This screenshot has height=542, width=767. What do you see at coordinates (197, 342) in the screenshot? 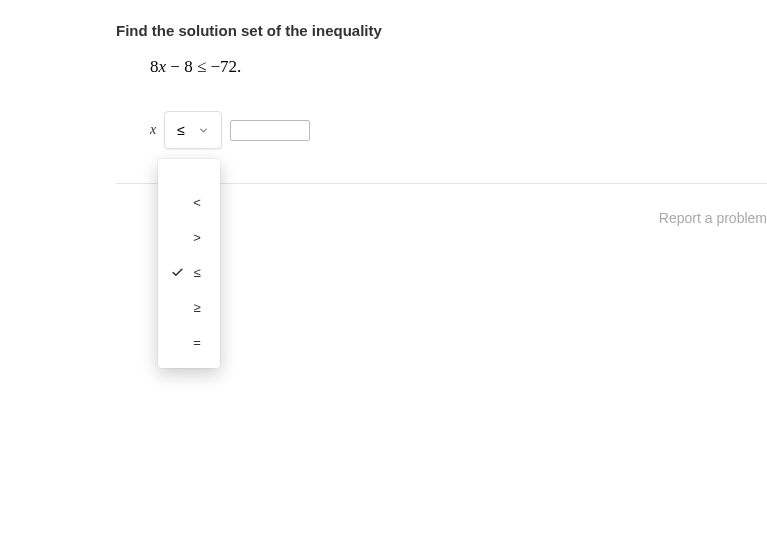
I see `option-label: =` at bounding box center [197, 342].